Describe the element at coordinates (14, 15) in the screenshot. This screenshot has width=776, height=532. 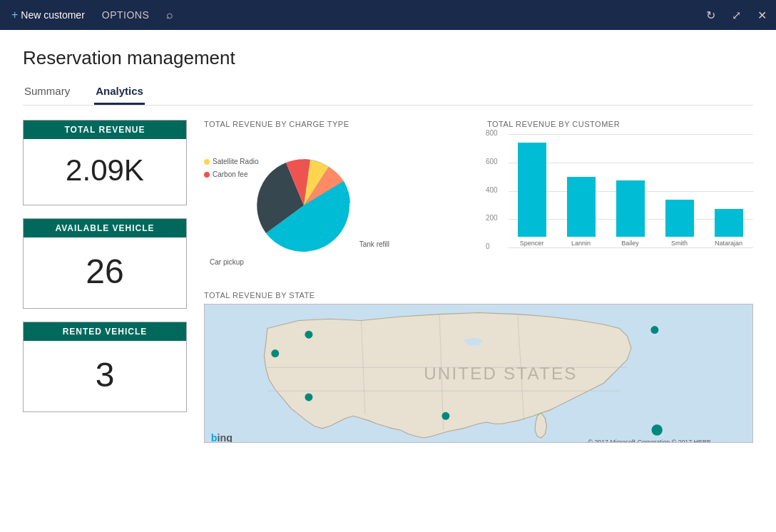
I see `plus-icon: +` at that location.